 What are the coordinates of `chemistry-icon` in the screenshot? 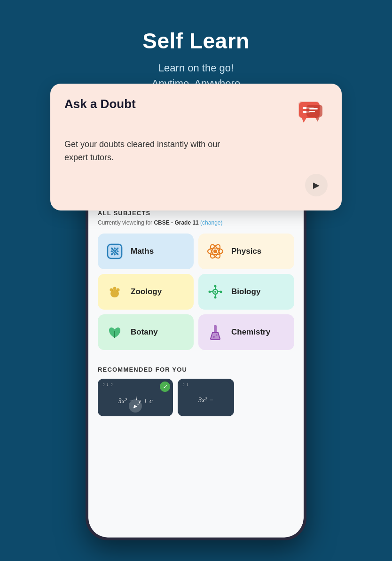 It's located at (215, 332).